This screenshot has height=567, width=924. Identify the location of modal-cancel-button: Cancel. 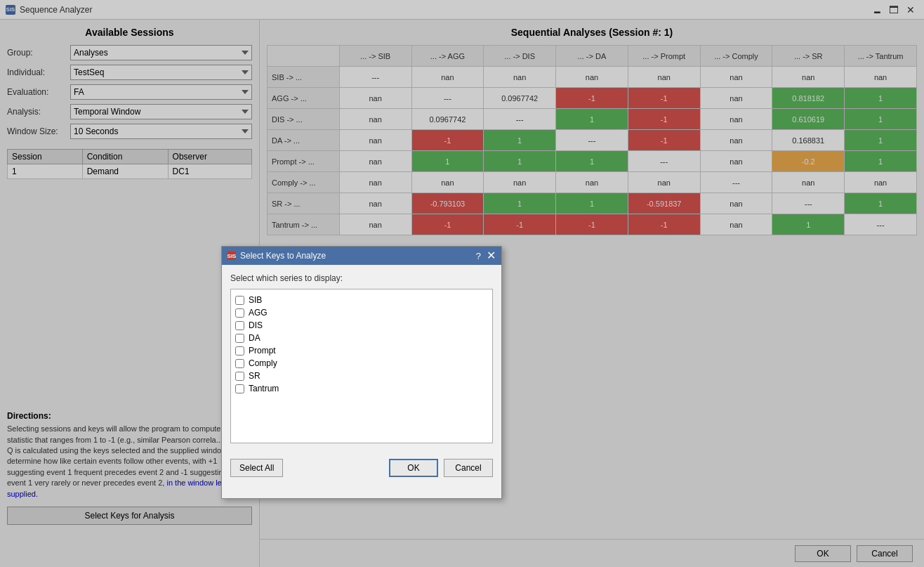
(468, 468).